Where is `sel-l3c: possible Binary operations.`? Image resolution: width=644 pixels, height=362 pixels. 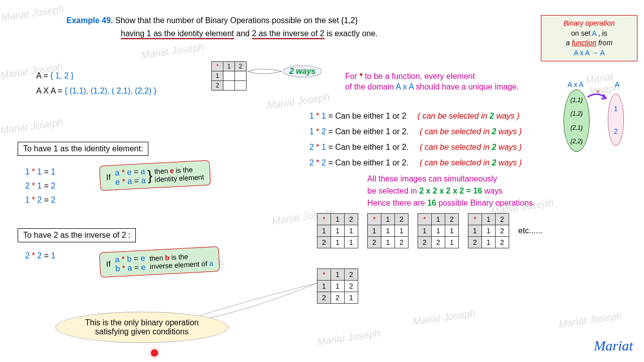 sel-l3c: possible Binary operations. is located at coordinates (486, 203).